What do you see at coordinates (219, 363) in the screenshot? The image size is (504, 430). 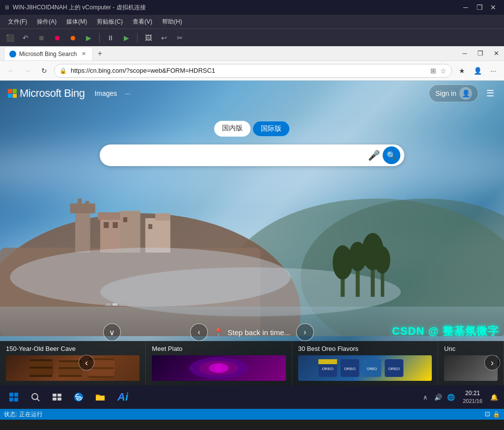 I see `news-card-2: Meet Plato` at bounding box center [219, 363].